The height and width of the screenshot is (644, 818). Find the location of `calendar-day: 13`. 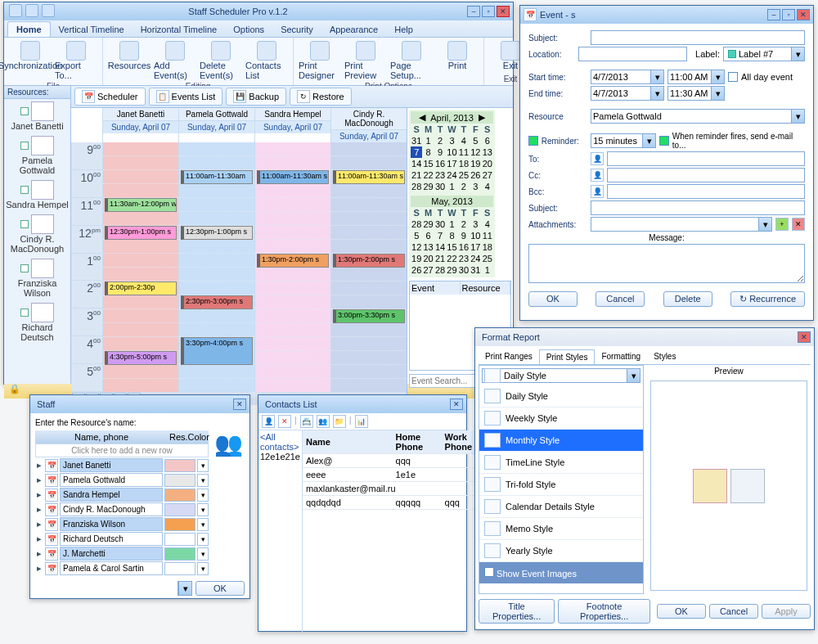

calendar-day: 13 is located at coordinates (488, 152).